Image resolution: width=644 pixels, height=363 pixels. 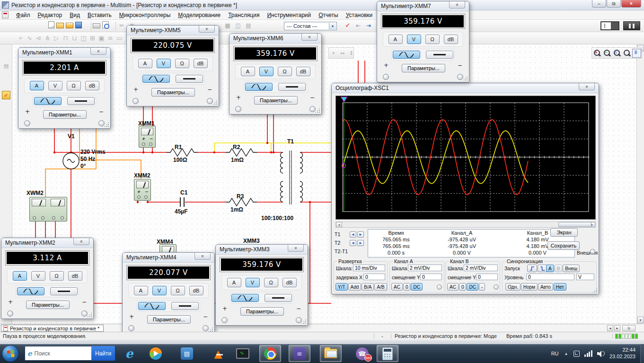 I want to click on open-file-icon, so click(x=60, y=26).